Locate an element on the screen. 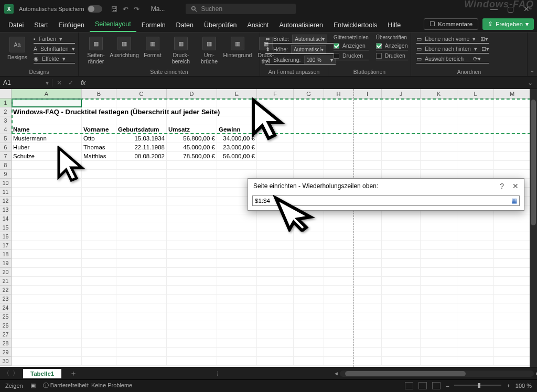 This screenshot has width=537, height=392. fonts-button: A Schriftarten ▾ is located at coordinates (55, 49).